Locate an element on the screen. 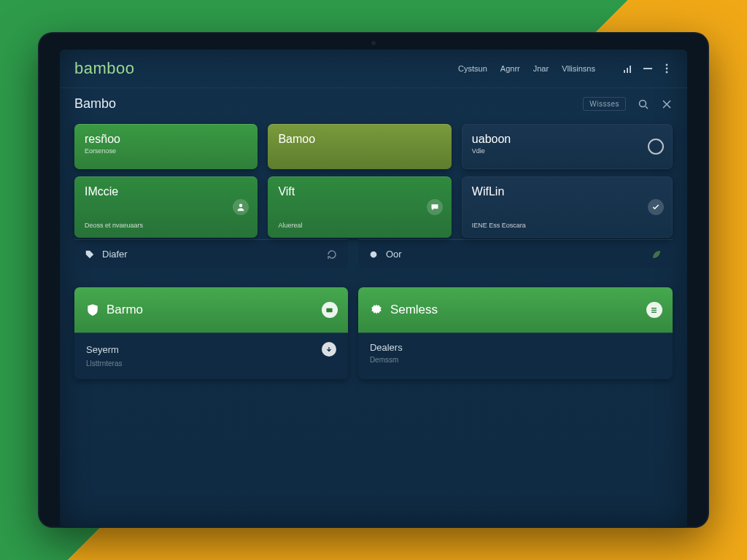  card-title: Vift is located at coordinates (359, 192).